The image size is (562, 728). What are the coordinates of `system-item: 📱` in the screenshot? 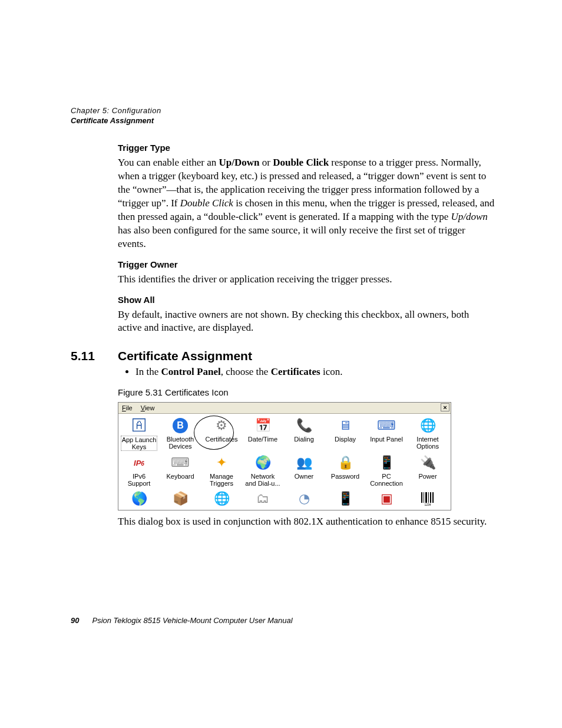 It's located at (345, 499).